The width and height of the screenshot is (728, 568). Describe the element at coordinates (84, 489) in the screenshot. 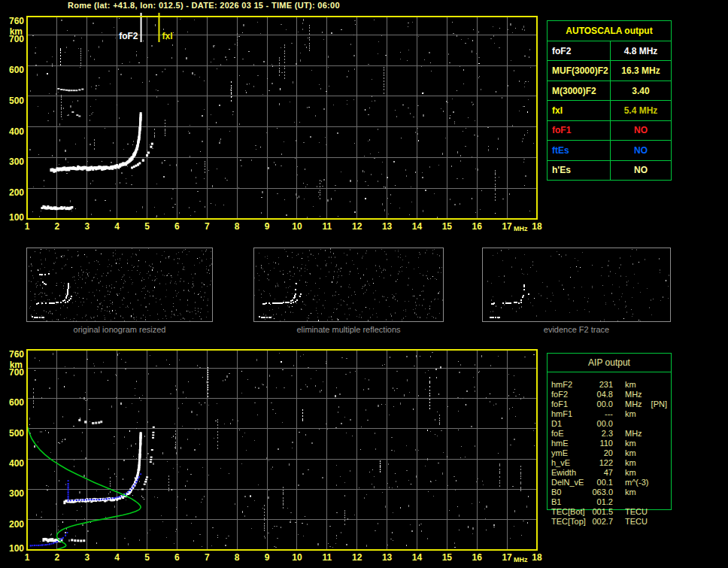

I see `trace-electron-density-profile` at that location.